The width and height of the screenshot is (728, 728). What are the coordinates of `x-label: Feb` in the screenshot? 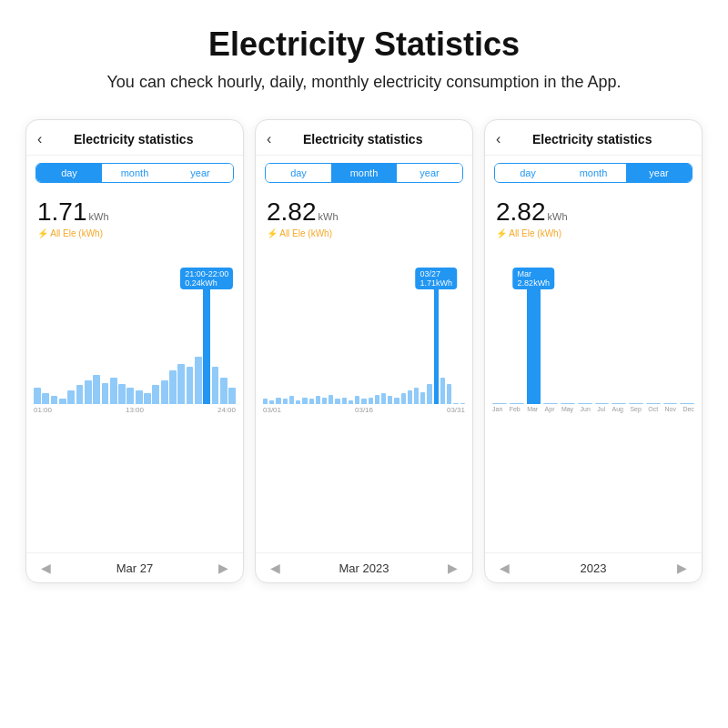 It's located at (515, 410).